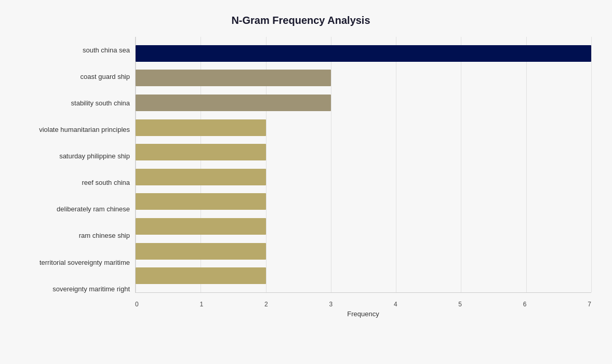  What do you see at coordinates (363, 300) in the screenshot?
I see `x-axis: 01234567` at bounding box center [363, 300].